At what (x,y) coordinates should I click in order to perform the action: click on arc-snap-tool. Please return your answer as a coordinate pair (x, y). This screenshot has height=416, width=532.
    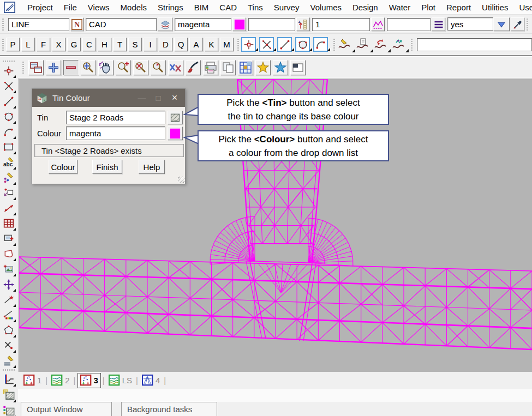
    Looking at the image, I should click on (9, 132).